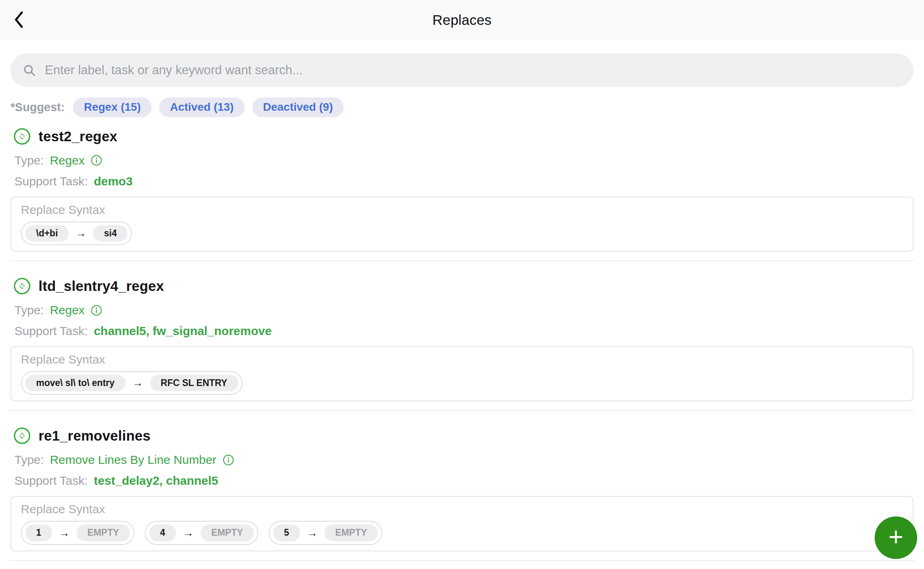  Describe the element at coordinates (326, 533) in the screenshot. I see `rule-pill: 5 → EMPTY` at that location.